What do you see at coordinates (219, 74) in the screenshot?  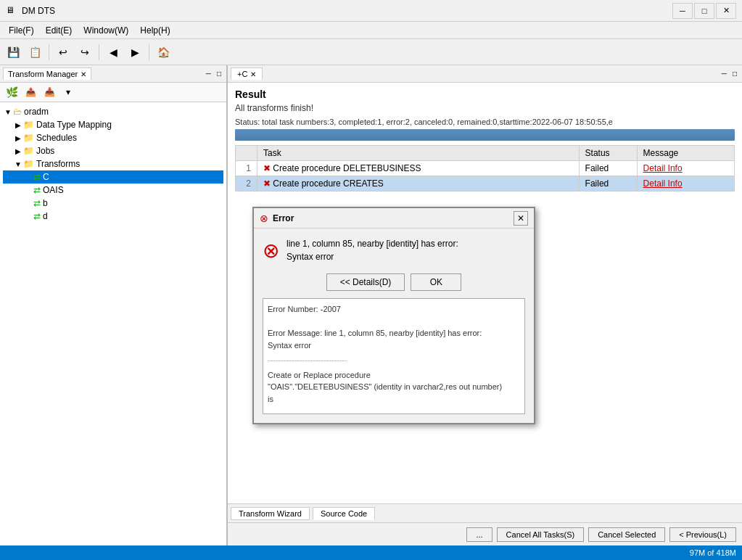 I see `panel-max-btn: □` at bounding box center [219, 74].